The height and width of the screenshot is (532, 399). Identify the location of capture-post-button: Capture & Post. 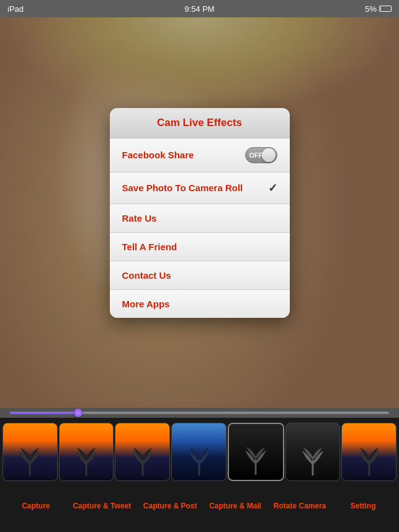
(170, 506).